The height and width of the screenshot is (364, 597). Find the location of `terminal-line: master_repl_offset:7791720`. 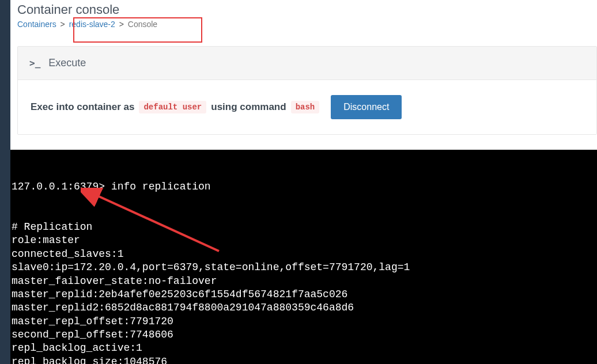

terminal-line: master_repl_offset:7791720 is located at coordinates (304, 321).